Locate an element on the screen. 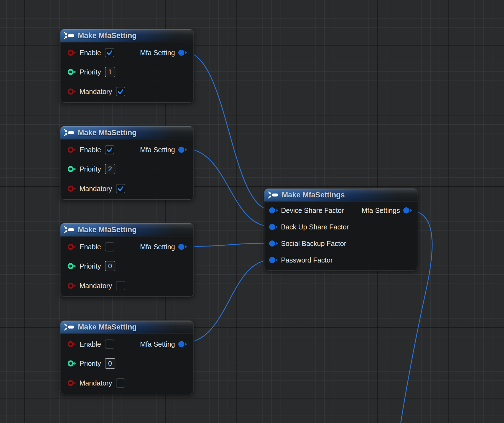 The height and width of the screenshot is (423, 504). pin-row-backup-share-factor: Back Up Share Factor is located at coordinates (307, 227).